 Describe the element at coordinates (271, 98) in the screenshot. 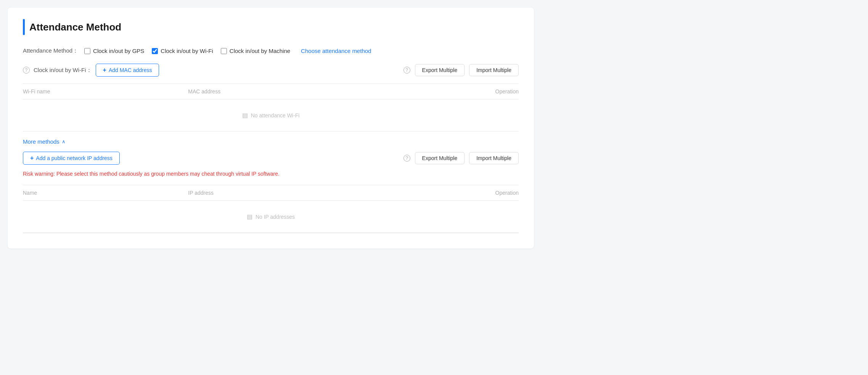

I see `wifi-section: ? Clock in/out by Wi-Fi： + Add MAC addre…` at that location.